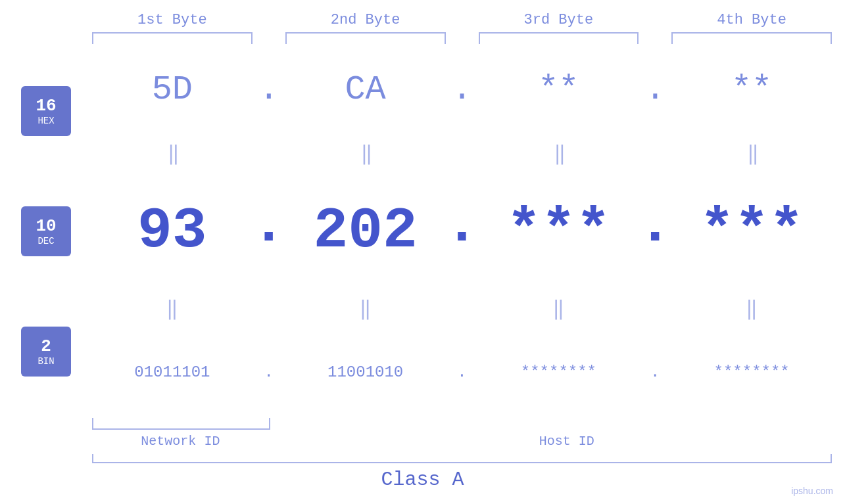 This screenshot has height=504, width=845. I want to click on dec-byte1-cell: 93, so click(172, 231).